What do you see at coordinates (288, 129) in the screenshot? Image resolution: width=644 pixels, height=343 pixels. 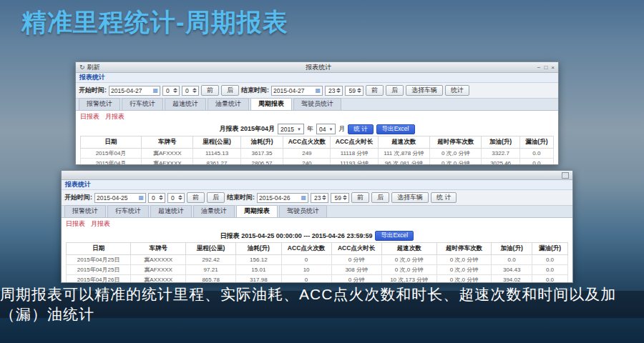 I see `year-value: 2015` at bounding box center [288, 129].